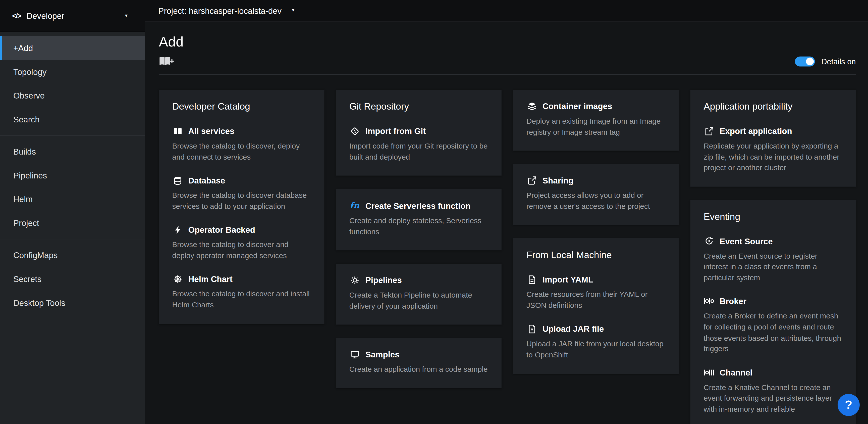 The height and width of the screenshot is (424, 868). Describe the element at coordinates (596, 180) in the screenshot. I see `item-head: Sharing` at that location.